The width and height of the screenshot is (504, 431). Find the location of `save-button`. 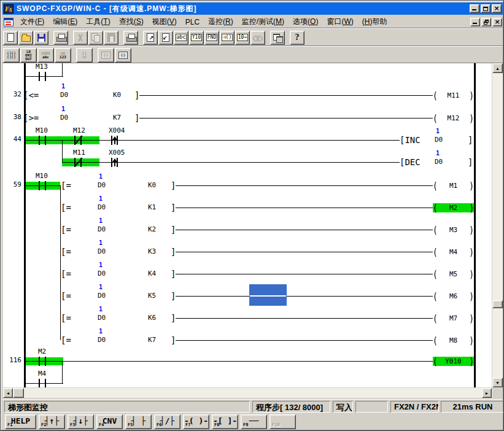

save-button is located at coordinates (41, 38).